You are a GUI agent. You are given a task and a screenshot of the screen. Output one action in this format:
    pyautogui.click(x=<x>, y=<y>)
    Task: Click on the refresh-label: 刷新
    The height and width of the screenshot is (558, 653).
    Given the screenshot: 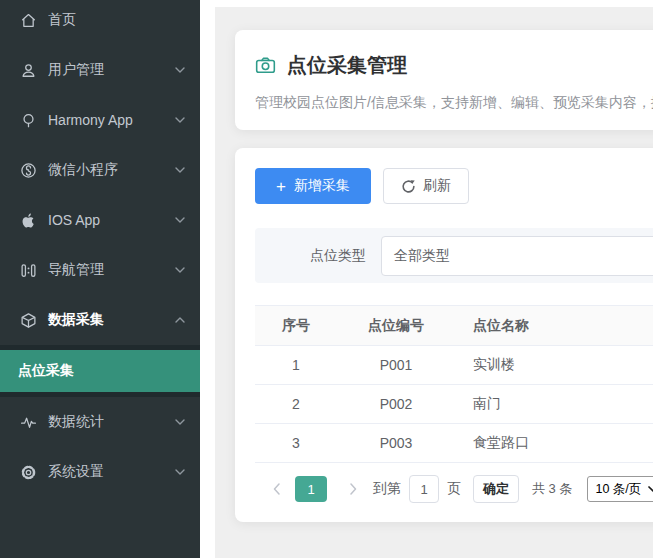 What is the action you would take?
    pyautogui.click(x=437, y=186)
    